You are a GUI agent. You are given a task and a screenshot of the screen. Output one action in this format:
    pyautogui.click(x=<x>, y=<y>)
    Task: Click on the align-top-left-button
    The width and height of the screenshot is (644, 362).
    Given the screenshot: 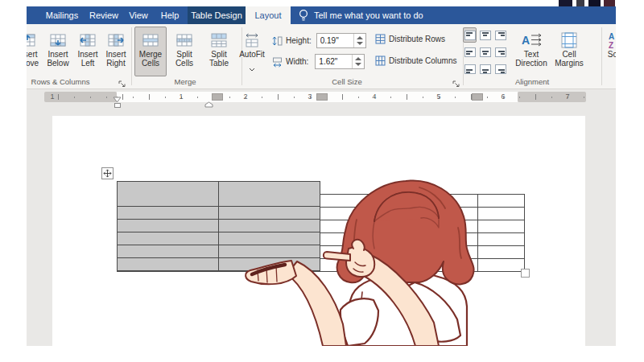 What is the action you would take?
    pyautogui.click(x=470, y=35)
    